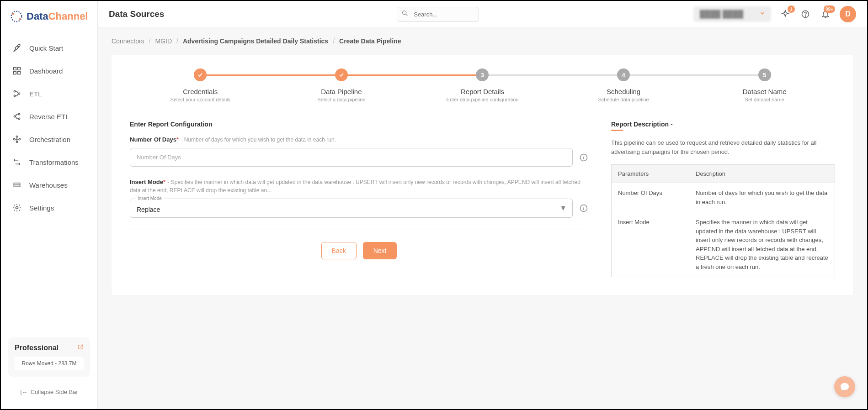  Describe the element at coordinates (17, 48) in the screenshot. I see `rocket-icon` at that location.